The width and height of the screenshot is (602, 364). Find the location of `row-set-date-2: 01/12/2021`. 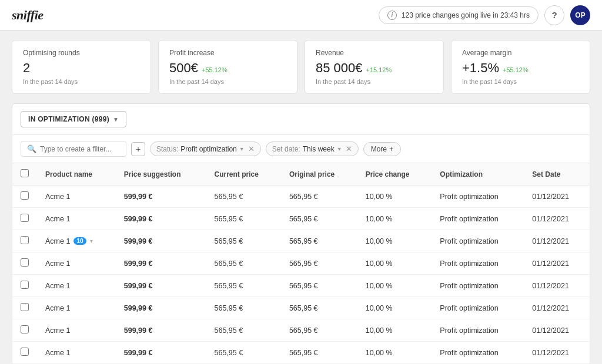

row-set-date-2: 01/12/2021 is located at coordinates (557, 241).